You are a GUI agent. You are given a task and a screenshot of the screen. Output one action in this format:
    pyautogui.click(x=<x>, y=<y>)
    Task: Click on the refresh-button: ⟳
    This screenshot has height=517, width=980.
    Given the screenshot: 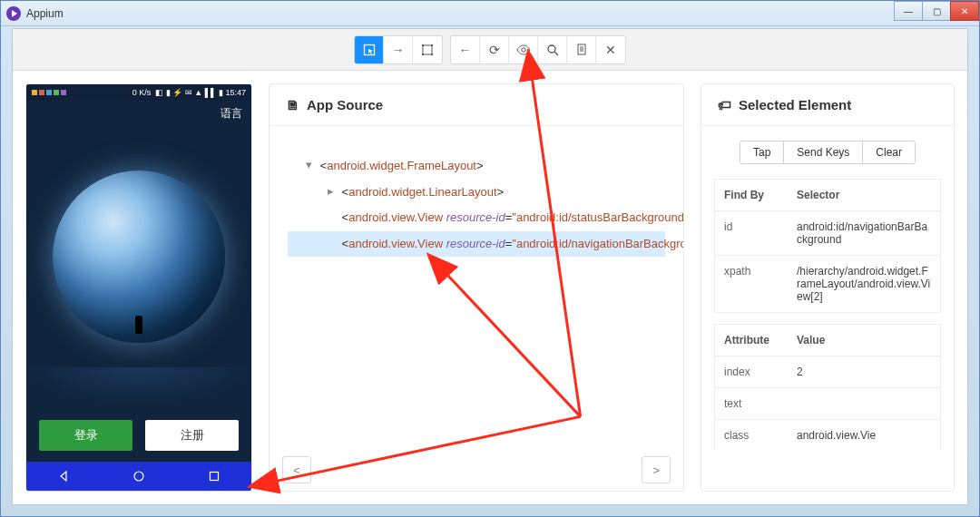 What is the action you would take?
    pyautogui.click(x=495, y=50)
    